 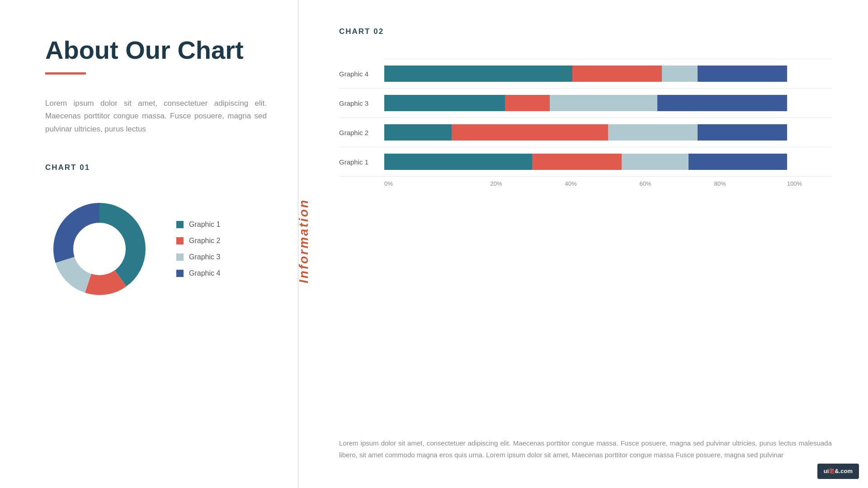 I want to click on bar-row-3: Graphic 3, so click(x=585, y=103).